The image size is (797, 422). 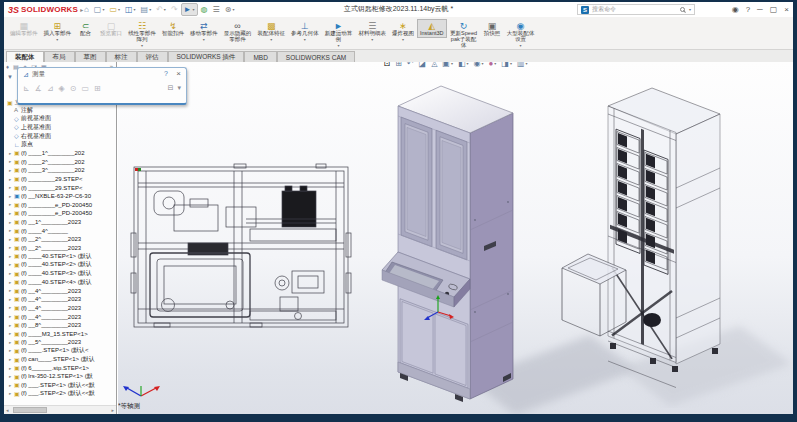 What do you see at coordinates (30, 410) in the screenshot?
I see `scrollbar-thumb` at bounding box center [30, 410].